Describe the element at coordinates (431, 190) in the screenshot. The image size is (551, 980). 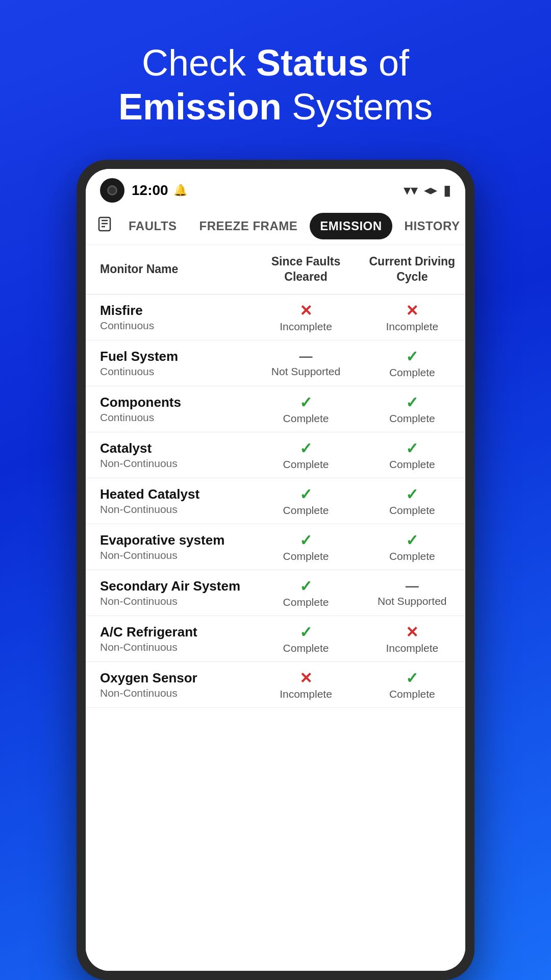
I see `wifi-symbol: ◂▸` at that location.